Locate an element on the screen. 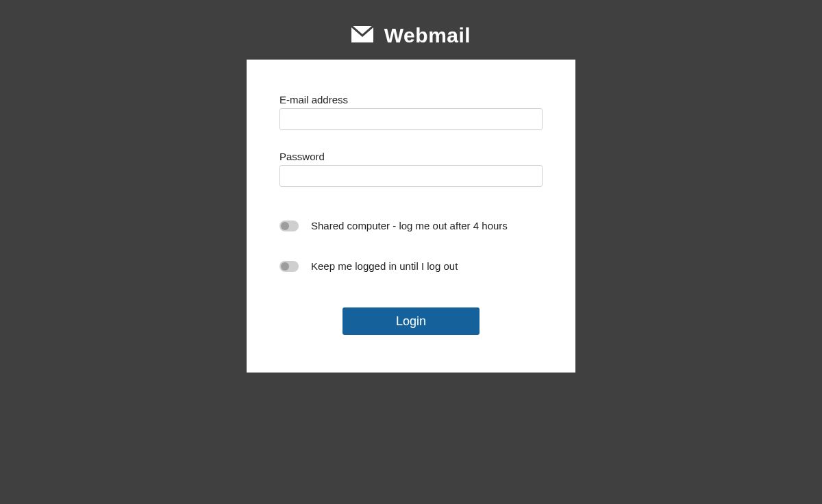 The height and width of the screenshot is (504, 822). keep-logged-in-row: Keep me logged in until I log out is located at coordinates (411, 266).